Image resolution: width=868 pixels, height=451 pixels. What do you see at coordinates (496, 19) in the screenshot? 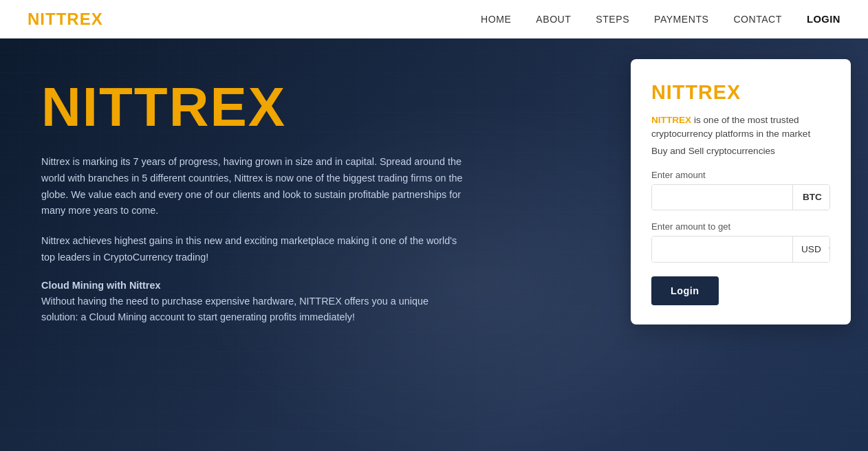
I see `nav-item-home: HOME` at bounding box center [496, 19].